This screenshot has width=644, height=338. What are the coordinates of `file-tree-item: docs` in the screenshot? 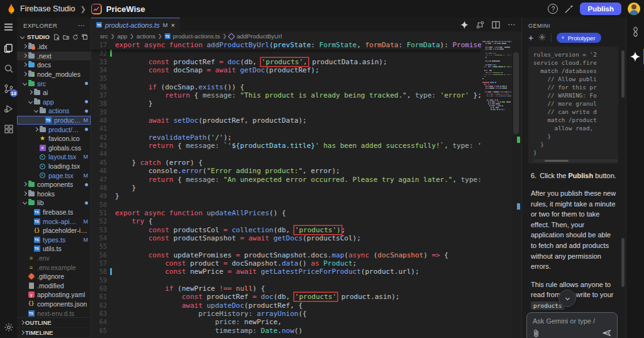 It's located at (54, 65).